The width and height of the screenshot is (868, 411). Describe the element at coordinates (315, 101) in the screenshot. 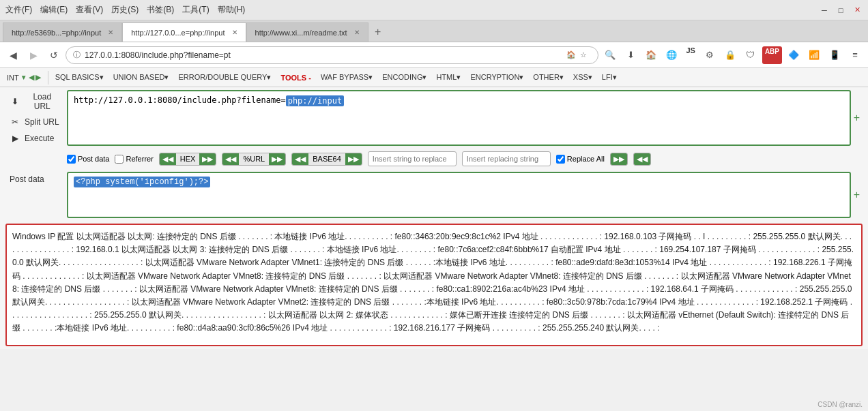

I see `url-highlighted-part: php://input` at that location.